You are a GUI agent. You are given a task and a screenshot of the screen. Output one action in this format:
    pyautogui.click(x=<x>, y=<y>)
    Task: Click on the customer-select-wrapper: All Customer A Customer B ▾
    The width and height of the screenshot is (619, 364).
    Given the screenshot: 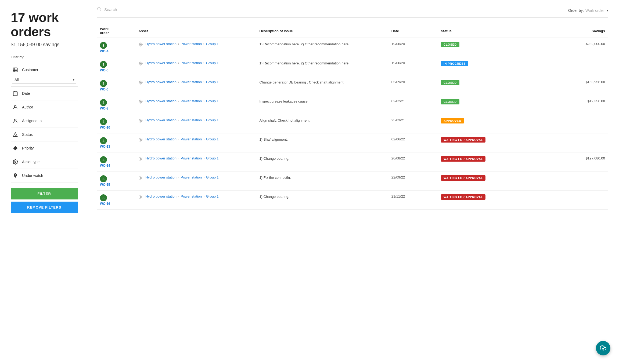 What is the action you would take?
    pyautogui.click(x=44, y=80)
    